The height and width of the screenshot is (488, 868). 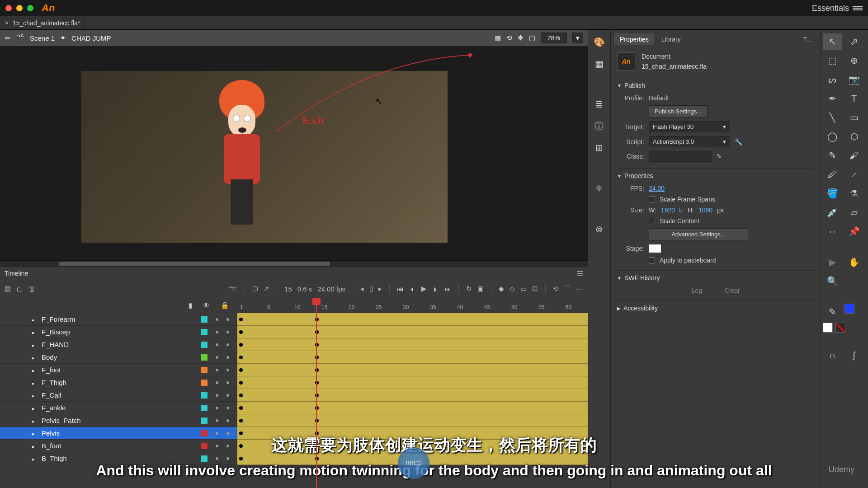 What do you see at coordinates (32, 289) in the screenshot?
I see `delete-layer-icon: 🗑` at bounding box center [32, 289].